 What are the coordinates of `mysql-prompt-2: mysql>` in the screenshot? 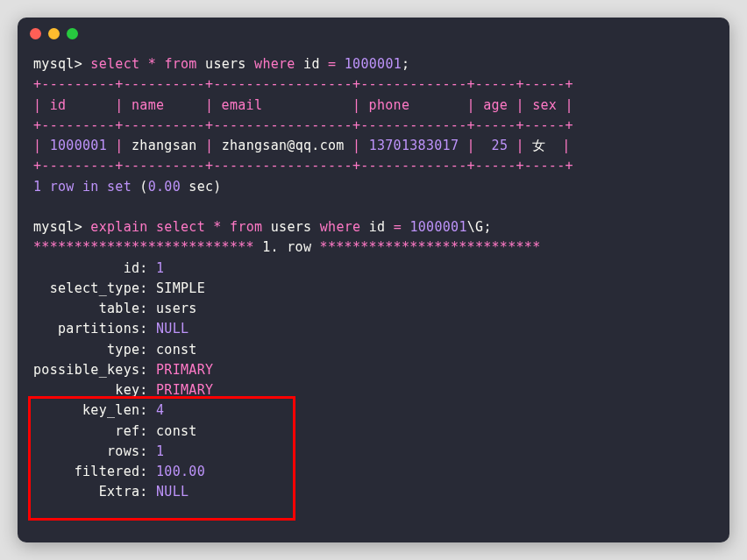 It's located at (58, 227).